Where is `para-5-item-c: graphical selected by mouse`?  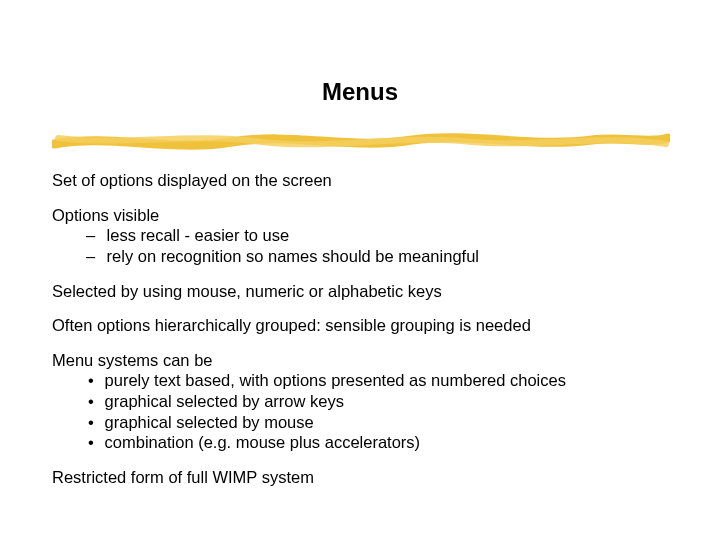 para-5-item-c: graphical selected by mouse is located at coordinates (362, 422).